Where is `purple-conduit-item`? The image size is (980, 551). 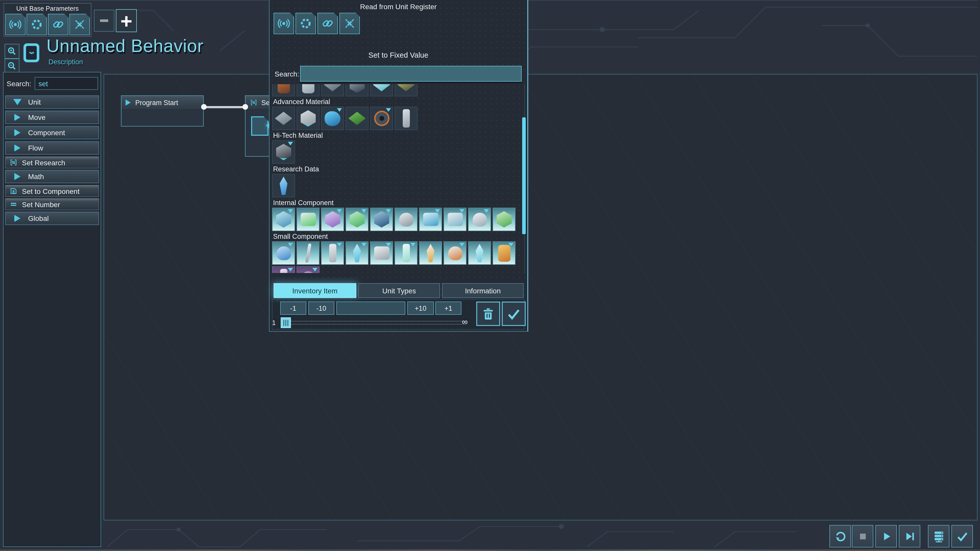 purple-conduit-item is located at coordinates (283, 270).